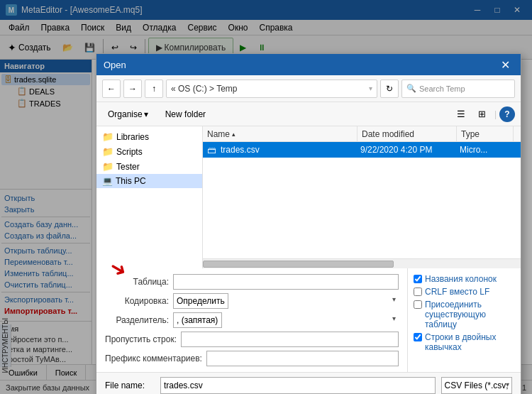 This screenshot has height=394, width=532. I want to click on view-details-button: ⊞, so click(482, 114).